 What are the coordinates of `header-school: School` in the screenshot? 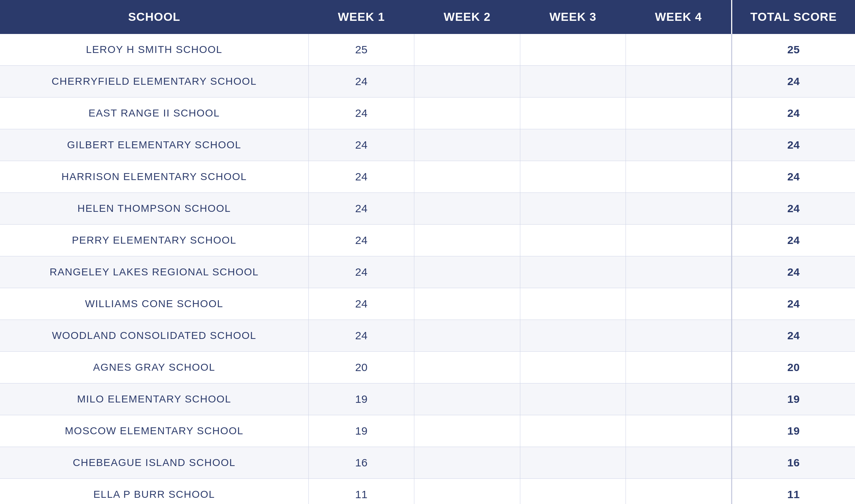 It's located at (154, 17).